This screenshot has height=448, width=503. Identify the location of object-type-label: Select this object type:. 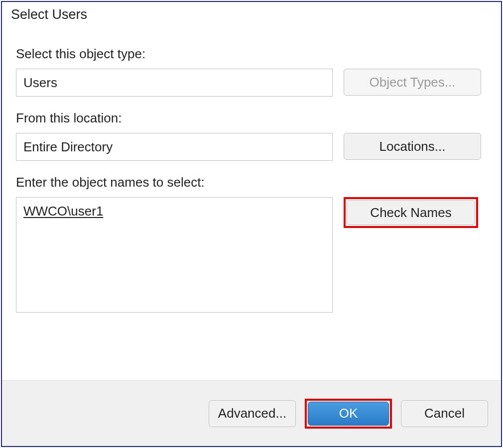
(252, 54).